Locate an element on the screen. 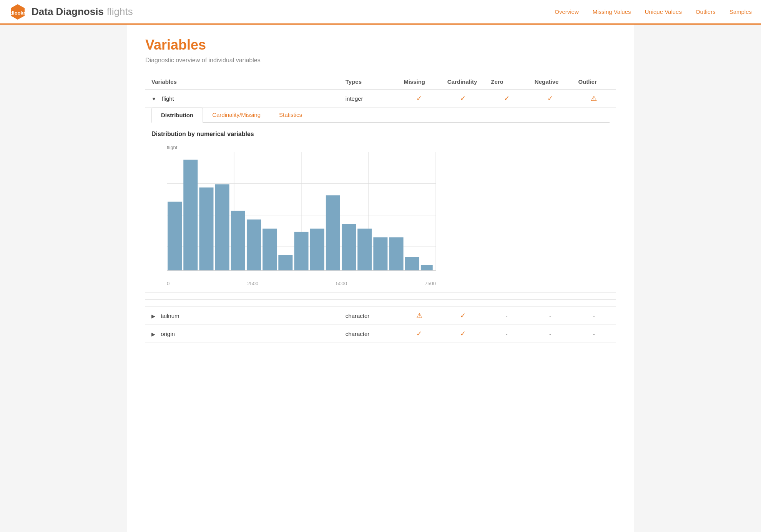  missing-warn-tailnum: ⚠ is located at coordinates (419, 316).